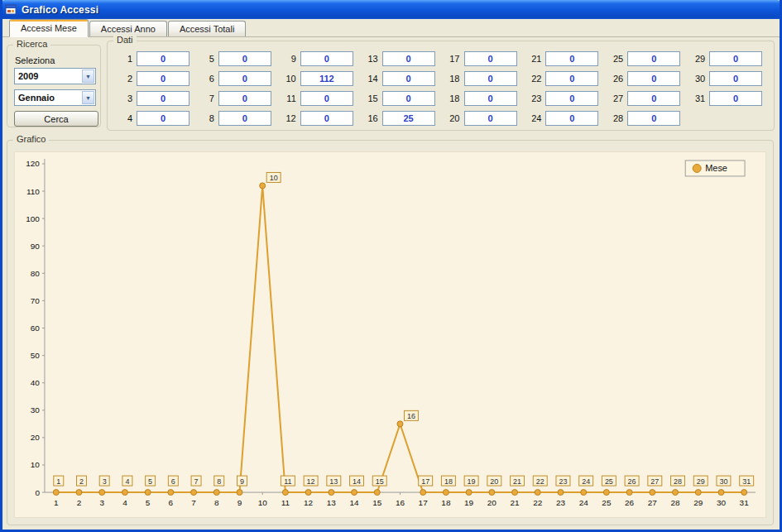 The width and height of the screenshot is (782, 532). What do you see at coordinates (36, 437) in the screenshot?
I see `y-tick-label: 20` at bounding box center [36, 437].